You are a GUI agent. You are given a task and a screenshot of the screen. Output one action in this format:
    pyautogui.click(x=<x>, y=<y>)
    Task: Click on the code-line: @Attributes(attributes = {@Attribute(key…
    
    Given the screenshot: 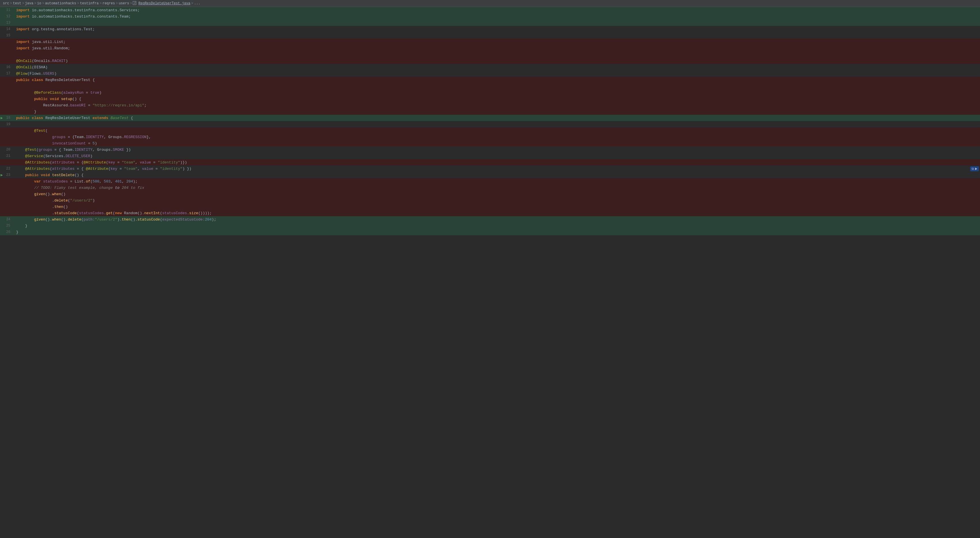 What is the action you would take?
    pyautogui.click(x=492, y=162)
    